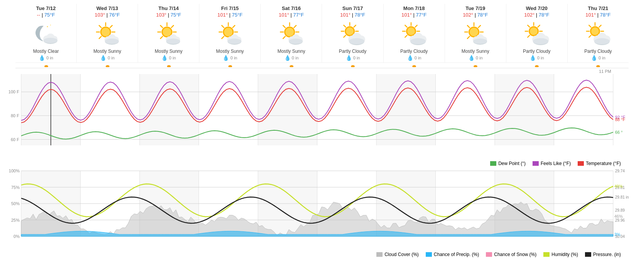  What do you see at coordinates (471, 58) in the screenshot?
I see `raindrop-icon-7: 💧` at bounding box center [471, 58].